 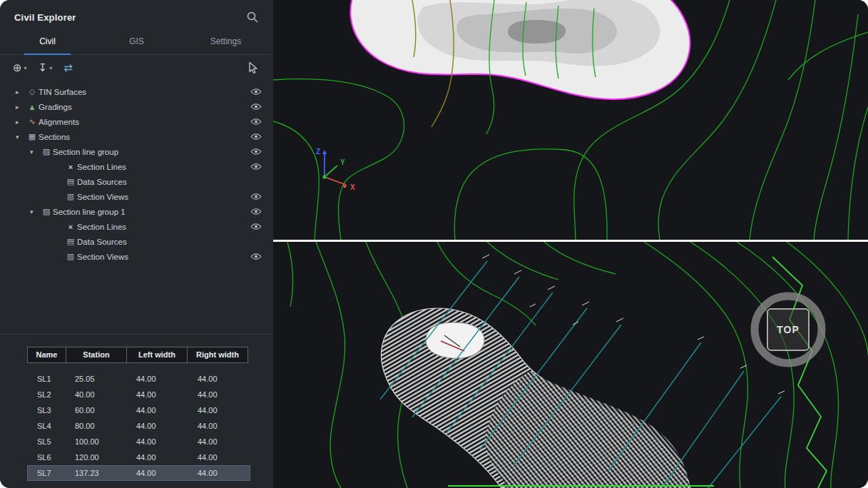 What do you see at coordinates (137, 91) in the screenshot?
I see `tree-item: TIN Surfaces` at bounding box center [137, 91].